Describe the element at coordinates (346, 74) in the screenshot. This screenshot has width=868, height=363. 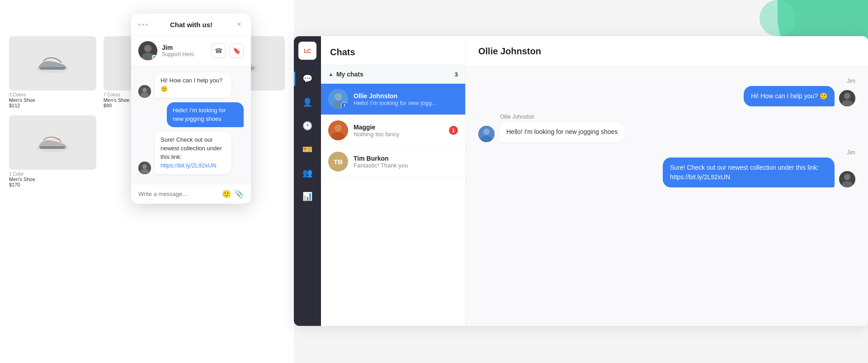
I see `my-chats-label: ▲ My chats` at that location.